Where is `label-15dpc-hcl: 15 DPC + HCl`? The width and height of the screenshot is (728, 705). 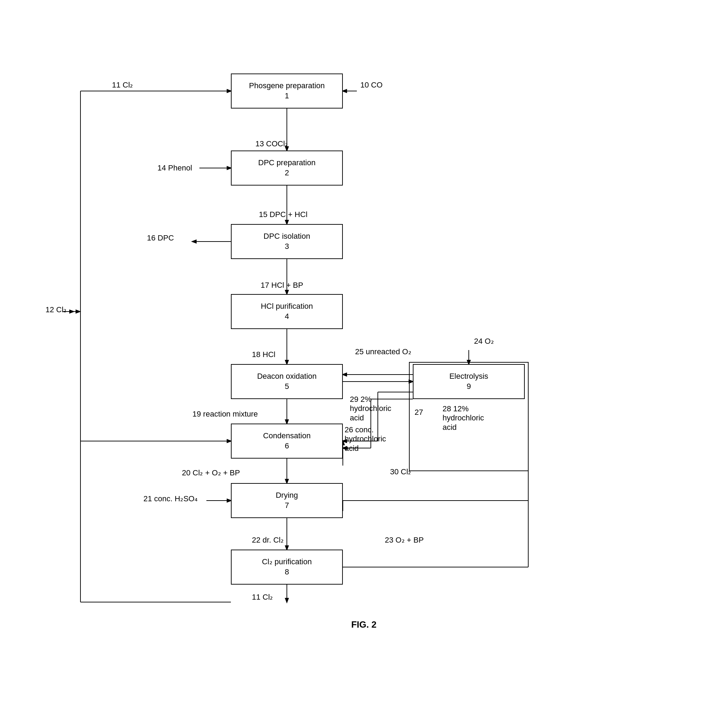
label-15dpc-hcl: 15 DPC + HCl is located at coordinates (283, 215).